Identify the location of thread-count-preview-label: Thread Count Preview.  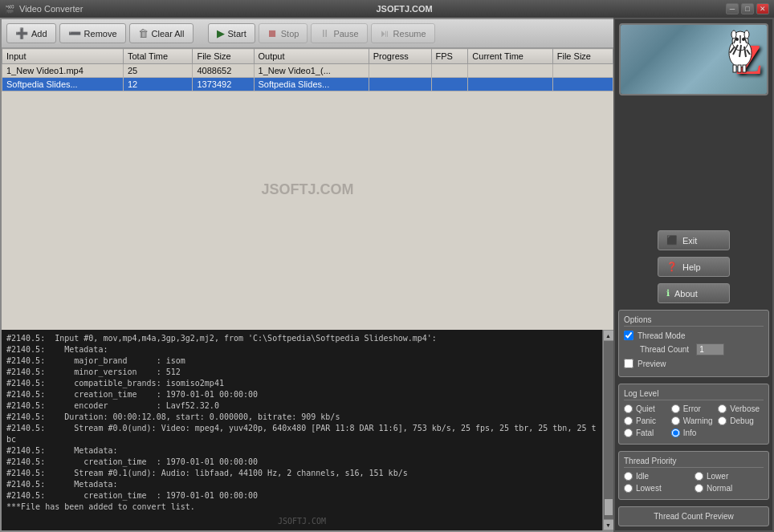
(694, 517).